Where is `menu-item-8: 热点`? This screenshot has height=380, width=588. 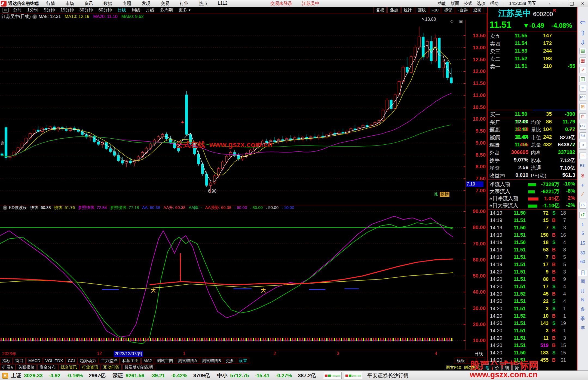 menu-item-8: 热点 is located at coordinates (203, 4).